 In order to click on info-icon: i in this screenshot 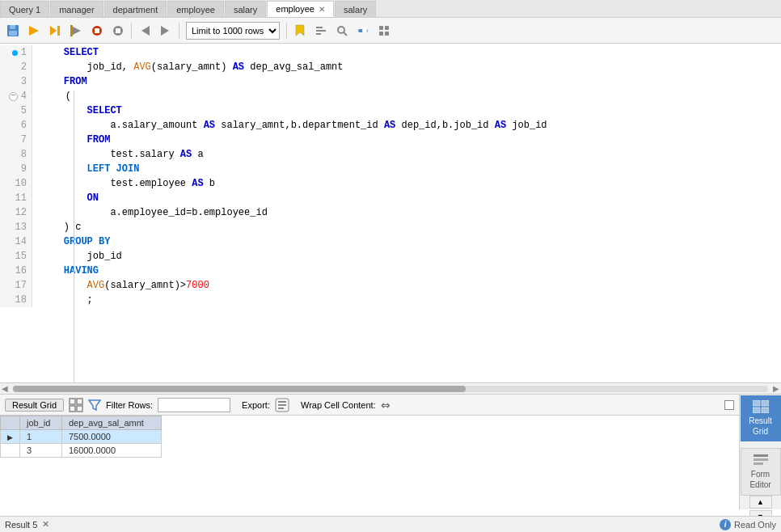, I will do `click(725, 525)`.